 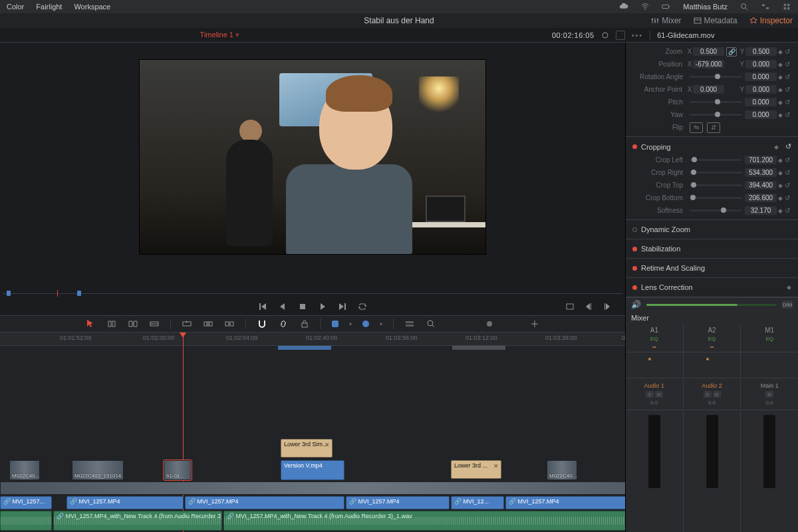 I want to click on sync-icon, so click(x=605, y=35).